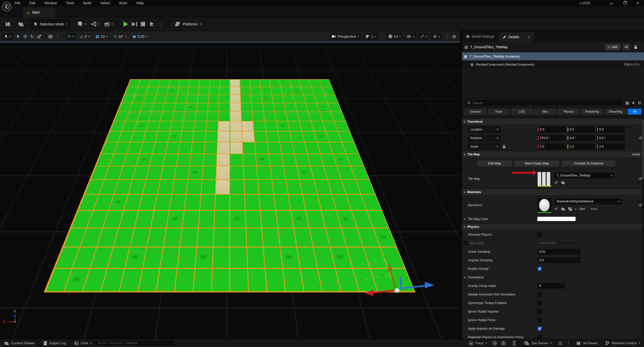 This screenshot has height=347, width=644. I want to click on reset-material-icon: ↺, so click(640, 205).